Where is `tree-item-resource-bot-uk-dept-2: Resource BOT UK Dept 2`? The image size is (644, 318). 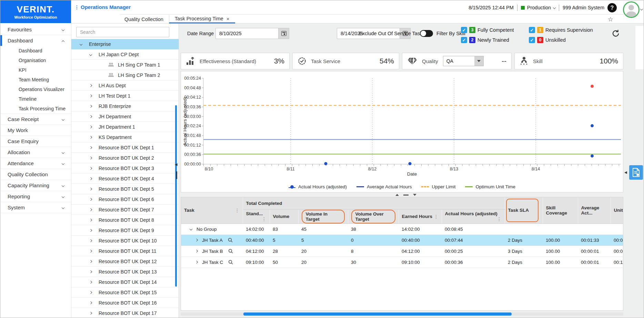 tree-item-resource-bot-uk-dept-2: Resource BOT UK Dept 2 is located at coordinates (125, 158).